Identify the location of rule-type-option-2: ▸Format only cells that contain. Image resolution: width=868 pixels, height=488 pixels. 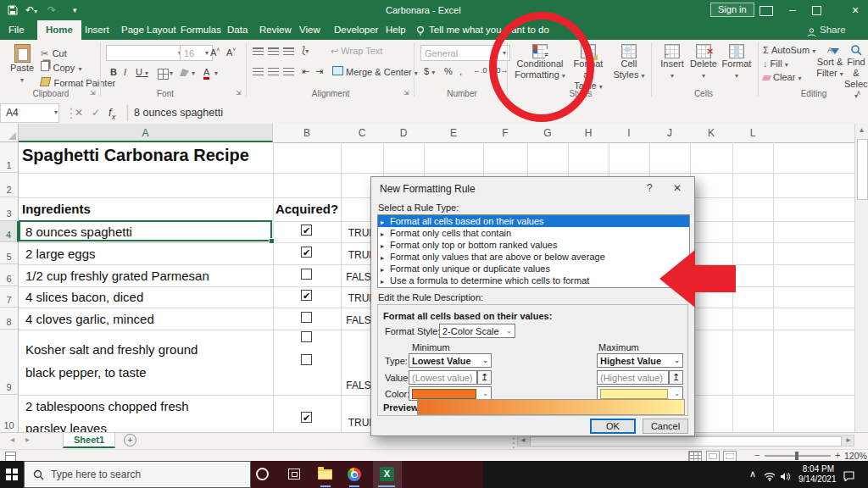
(534, 233).